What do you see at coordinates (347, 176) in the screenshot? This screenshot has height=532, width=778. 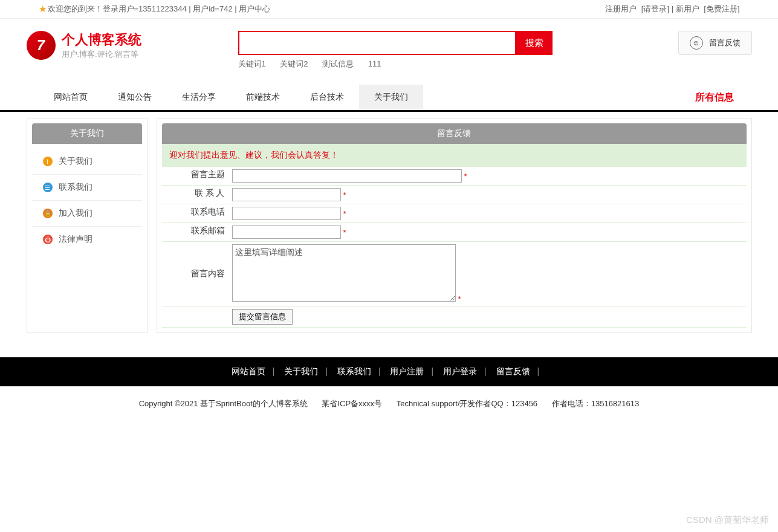 I see `input-subject` at bounding box center [347, 176].